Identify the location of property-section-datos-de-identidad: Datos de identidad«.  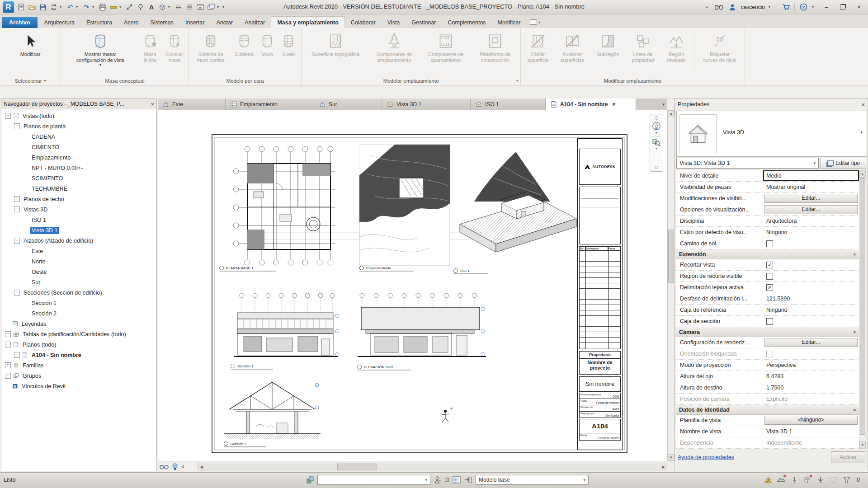
(768, 410).